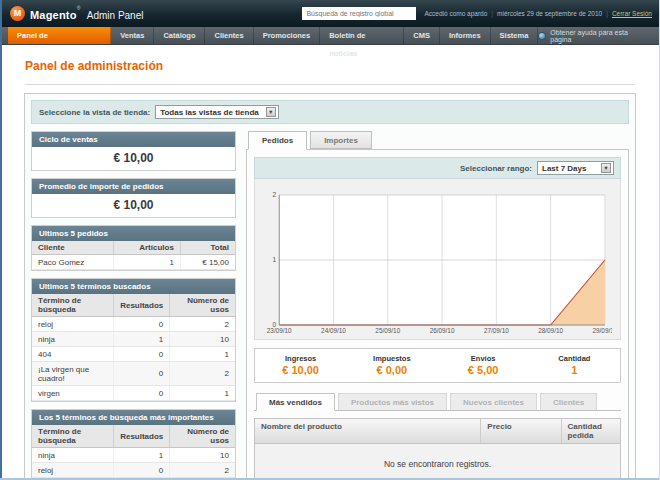 The width and height of the screenshot is (660, 480). I want to click on block-table: Término de búsquedaResultadosNúmero de u…, so click(134, 348).